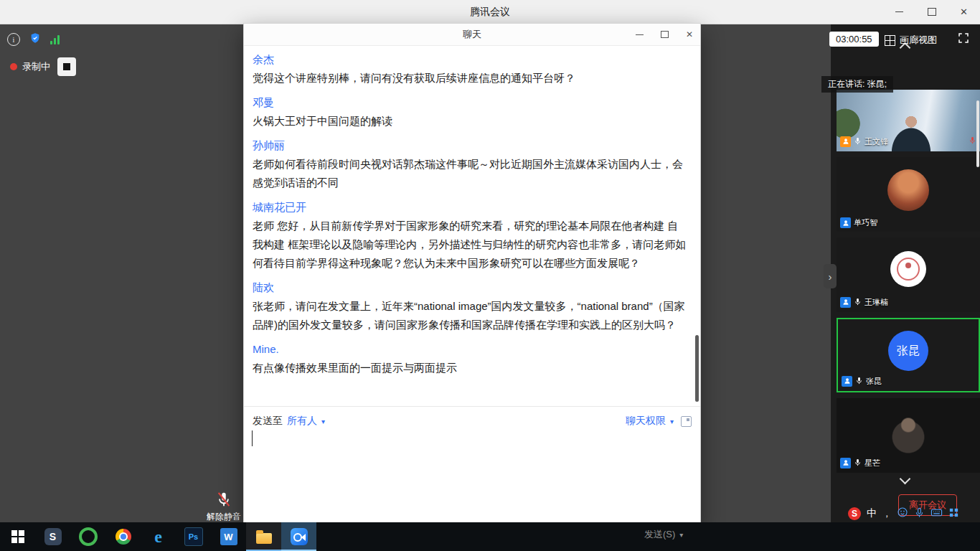  What do you see at coordinates (964, 11) in the screenshot?
I see `close-icon: ✕` at bounding box center [964, 11].